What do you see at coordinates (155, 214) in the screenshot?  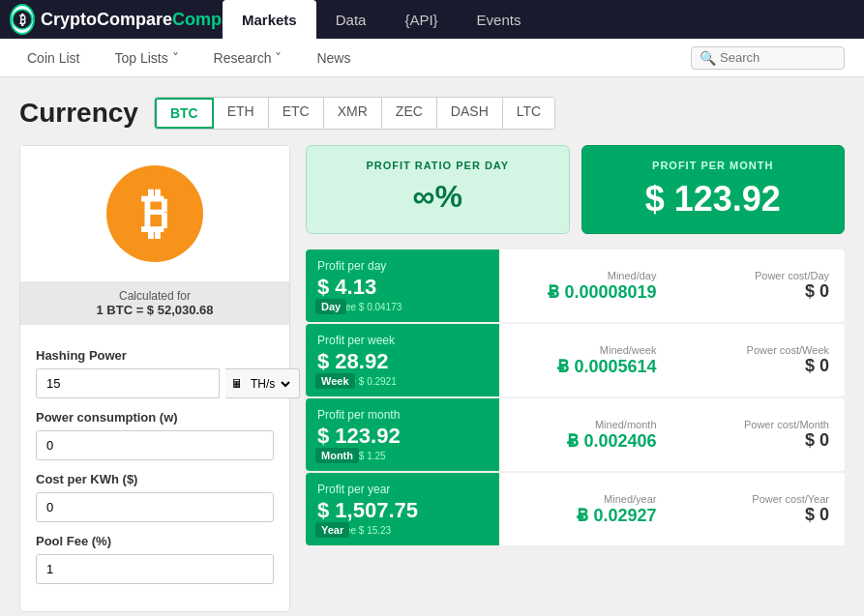 I see `btc-icon-area: ₿` at bounding box center [155, 214].